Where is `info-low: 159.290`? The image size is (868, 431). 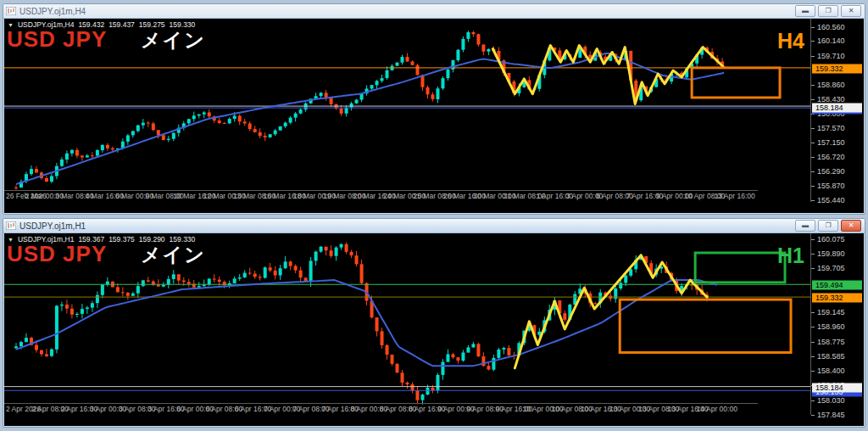 info-low: 159.290 is located at coordinates (153, 239).